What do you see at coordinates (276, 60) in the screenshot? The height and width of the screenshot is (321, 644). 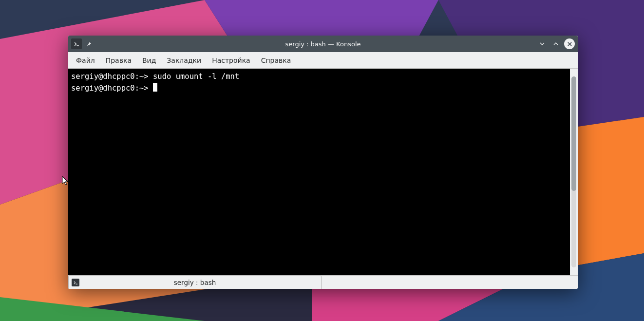 I see `menu-help: Справка` at bounding box center [276, 60].